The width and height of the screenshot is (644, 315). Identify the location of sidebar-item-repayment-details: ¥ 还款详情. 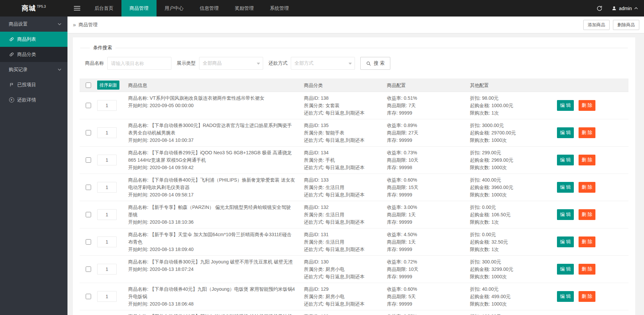
(34, 100).